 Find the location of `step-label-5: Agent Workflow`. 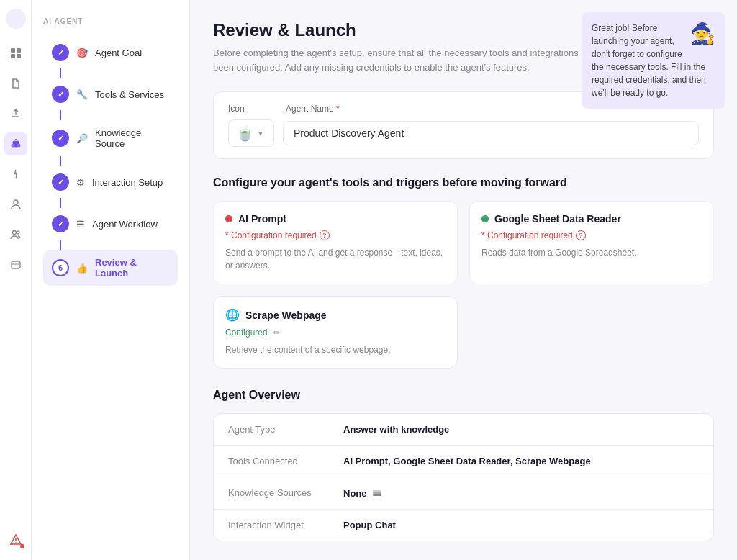

step-label-5: Agent Workflow is located at coordinates (125, 225).